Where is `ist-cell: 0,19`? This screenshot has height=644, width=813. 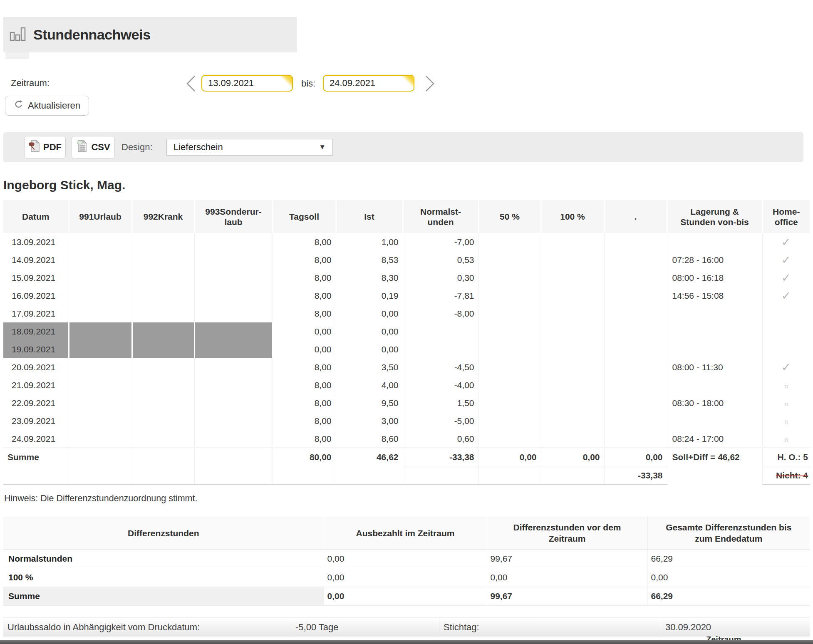
ist-cell: 0,19 is located at coordinates (369, 295).